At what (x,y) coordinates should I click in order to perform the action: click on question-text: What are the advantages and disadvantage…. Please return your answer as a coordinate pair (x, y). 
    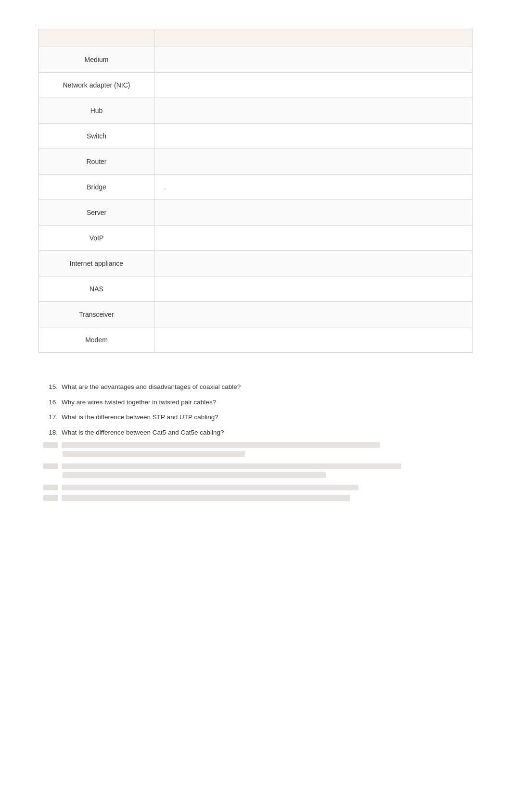
    Looking at the image, I should click on (151, 387).